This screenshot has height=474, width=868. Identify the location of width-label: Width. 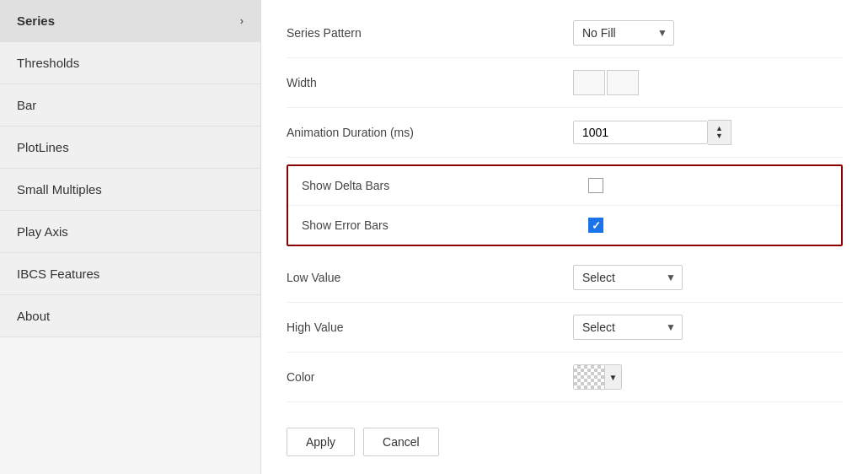
(430, 83).